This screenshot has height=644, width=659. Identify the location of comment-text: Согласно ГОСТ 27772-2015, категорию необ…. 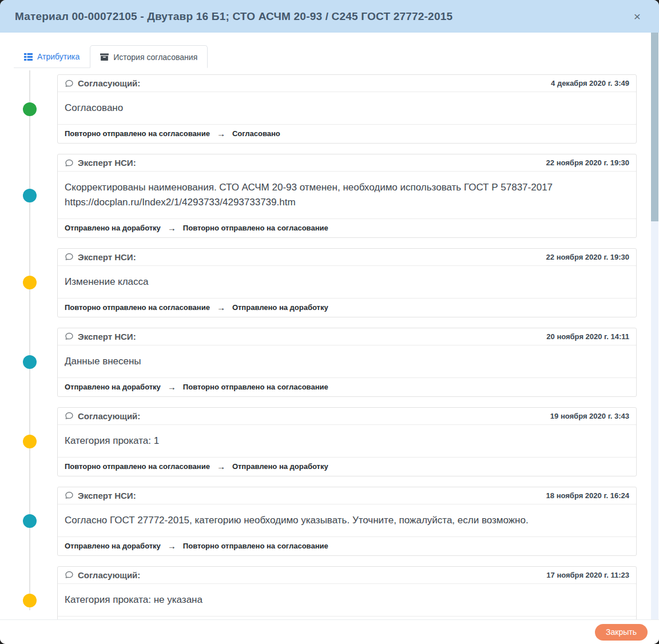
(347, 520).